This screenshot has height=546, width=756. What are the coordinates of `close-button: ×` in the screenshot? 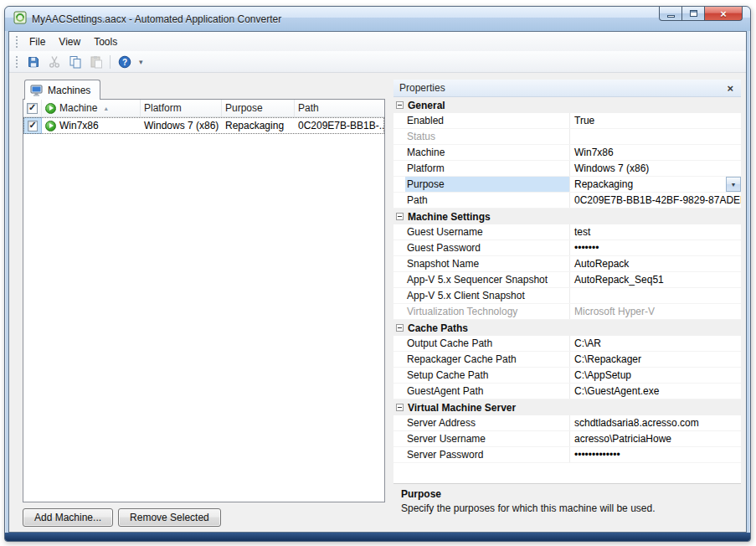 It's located at (723, 13).